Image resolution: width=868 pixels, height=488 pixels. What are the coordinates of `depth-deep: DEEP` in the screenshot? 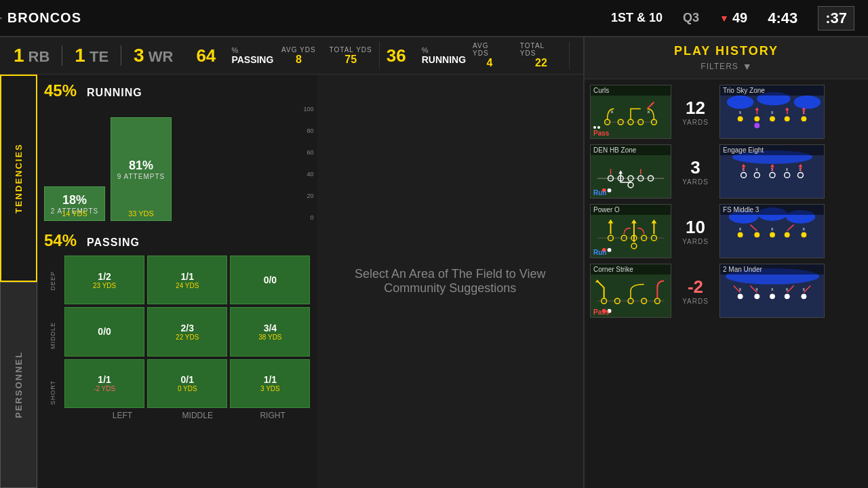 It's located at (53, 281).